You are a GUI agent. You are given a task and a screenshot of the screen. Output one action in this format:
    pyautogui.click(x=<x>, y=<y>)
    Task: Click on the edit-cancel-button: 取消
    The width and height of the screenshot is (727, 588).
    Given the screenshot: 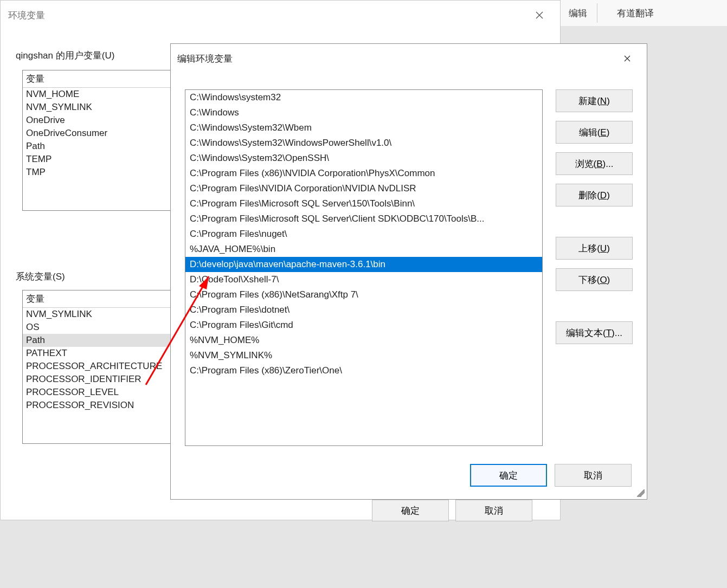 What is the action you would take?
    pyautogui.click(x=593, y=475)
    